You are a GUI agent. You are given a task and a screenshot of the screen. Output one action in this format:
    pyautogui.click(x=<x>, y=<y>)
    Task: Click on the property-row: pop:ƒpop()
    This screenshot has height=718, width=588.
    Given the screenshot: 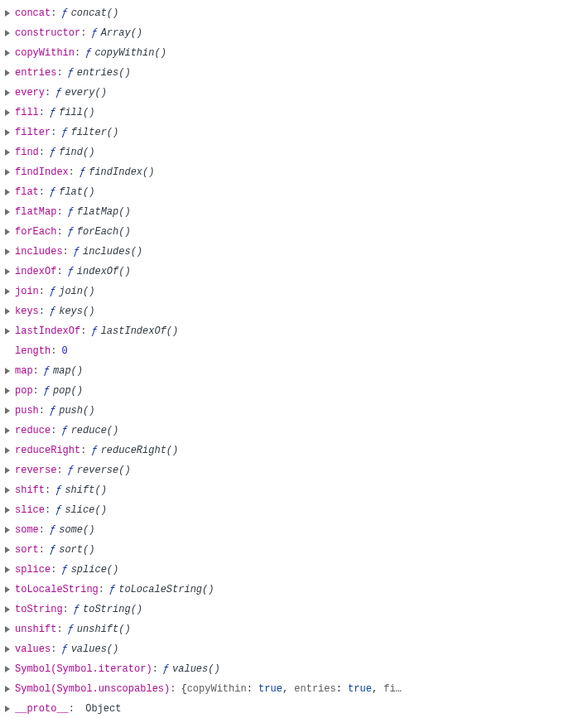 What is the action you would take?
    pyautogui.click(x=294, y=391)
    